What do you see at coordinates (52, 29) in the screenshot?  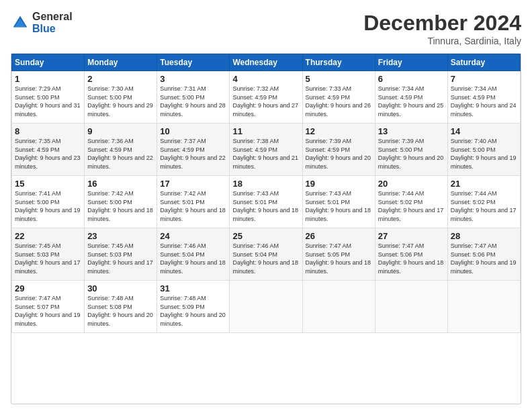 I see `logo-blue: Blue` at bounding box center [52, 29].